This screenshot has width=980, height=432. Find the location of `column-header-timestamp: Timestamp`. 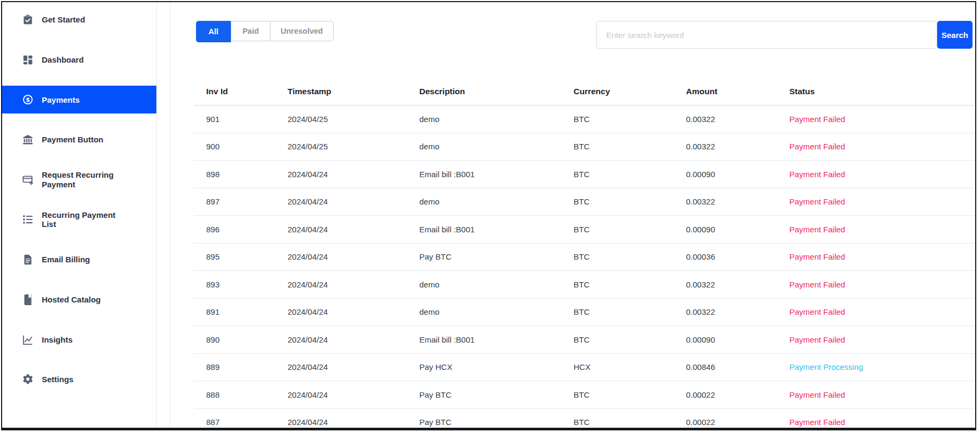

column-header-timestamp: Timestamp is located at coordinates (353, 92).